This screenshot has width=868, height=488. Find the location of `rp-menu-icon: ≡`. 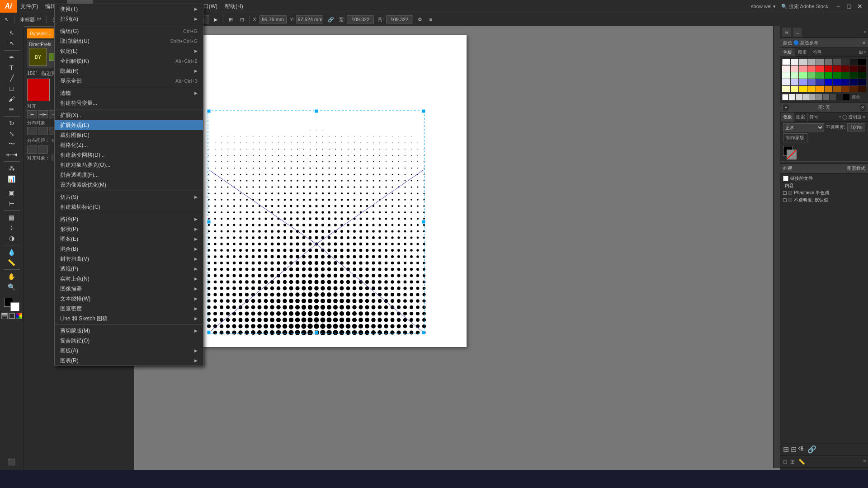

rp-menu-icon: ≡ is located at coordinates (864, 462).